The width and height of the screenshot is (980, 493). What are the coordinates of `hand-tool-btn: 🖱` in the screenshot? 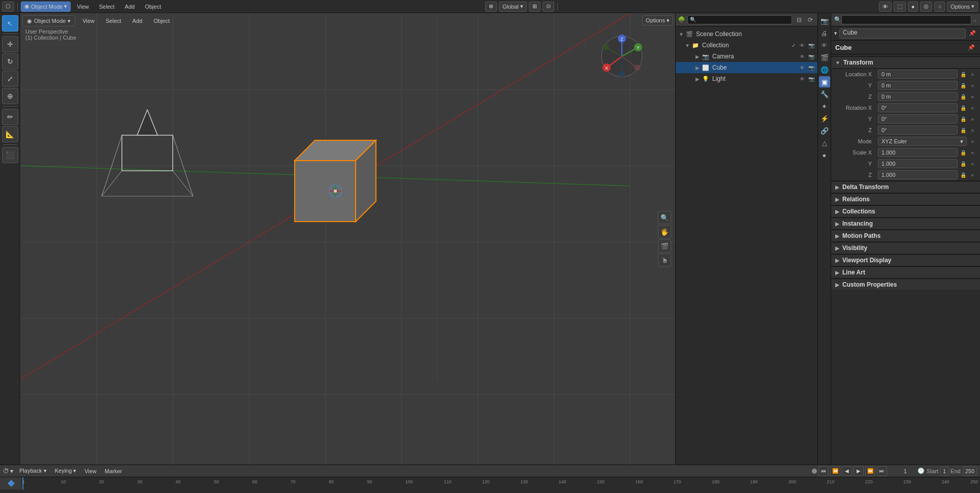 It's located at (665, 260).